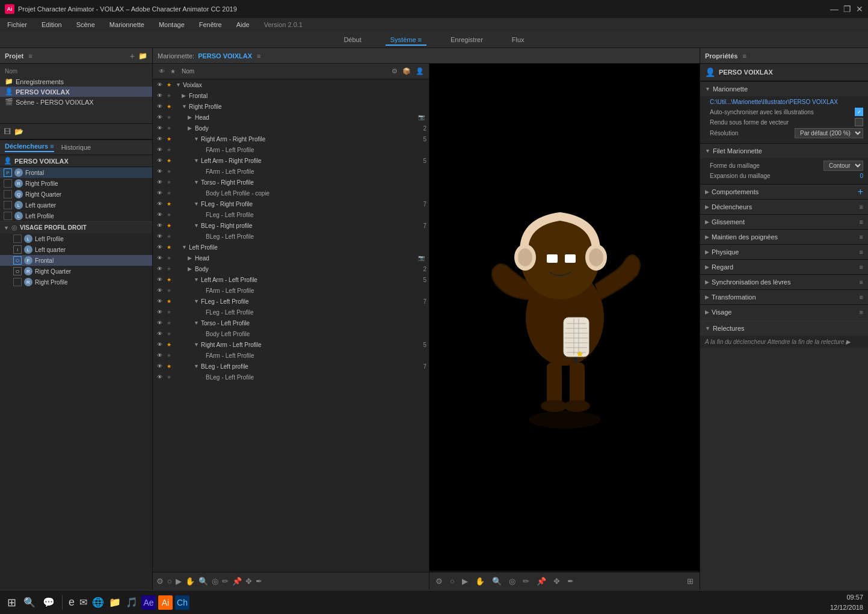  Describe the element at coordinates (160, 581) in the screenshot. I see `tool-gear: ⚙` at that location.